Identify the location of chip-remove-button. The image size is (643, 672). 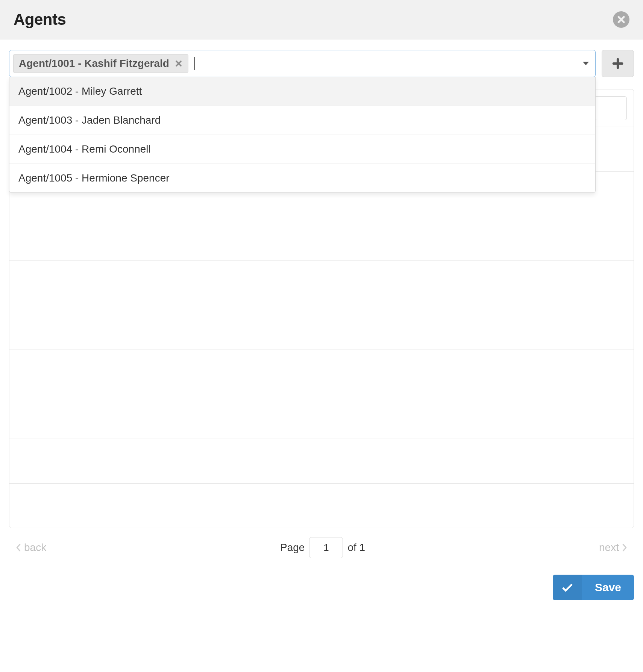
(179, 64).